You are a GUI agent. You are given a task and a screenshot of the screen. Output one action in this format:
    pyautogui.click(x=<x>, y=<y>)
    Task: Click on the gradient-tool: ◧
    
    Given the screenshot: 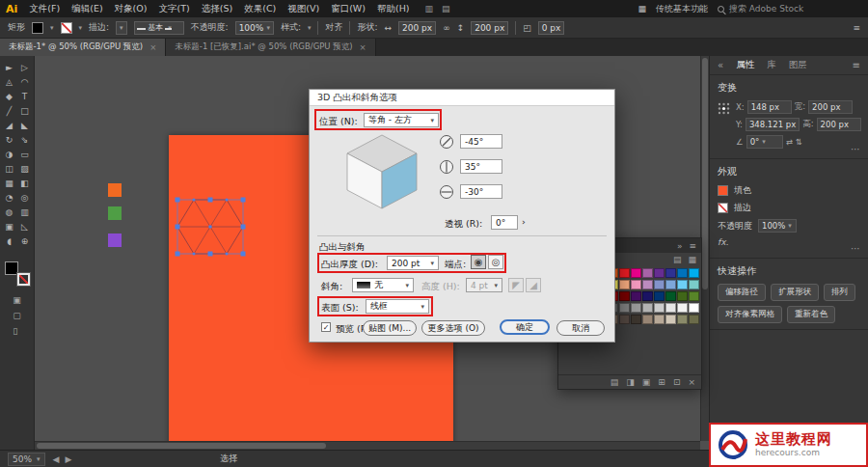 What is the action you would take?
    pyautogui.click(x=25, y=183)
    